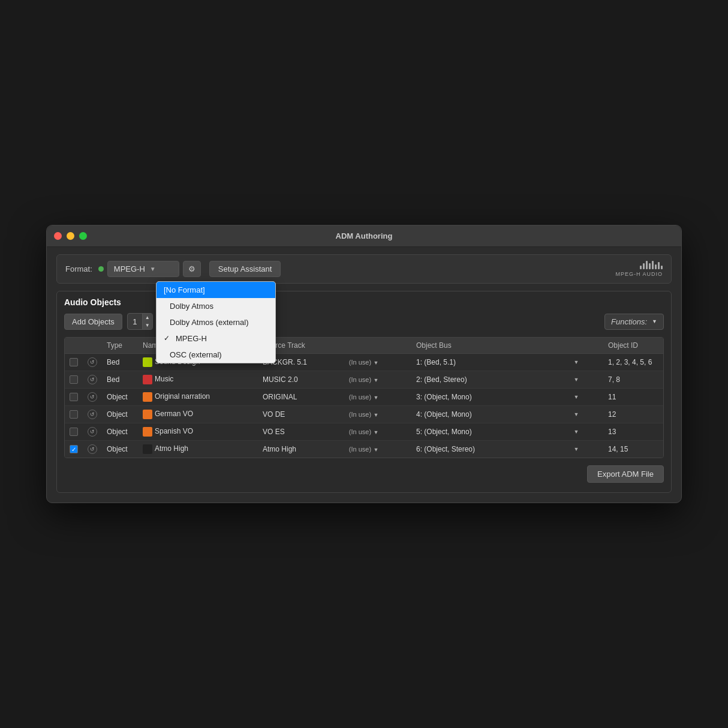 This screenshot has width=728, height=728. Describe the element at coordinates (633, 362) in the screenshot. I see `object-id-cell: 1, 2, 3, 4, 5, 6` at that location.